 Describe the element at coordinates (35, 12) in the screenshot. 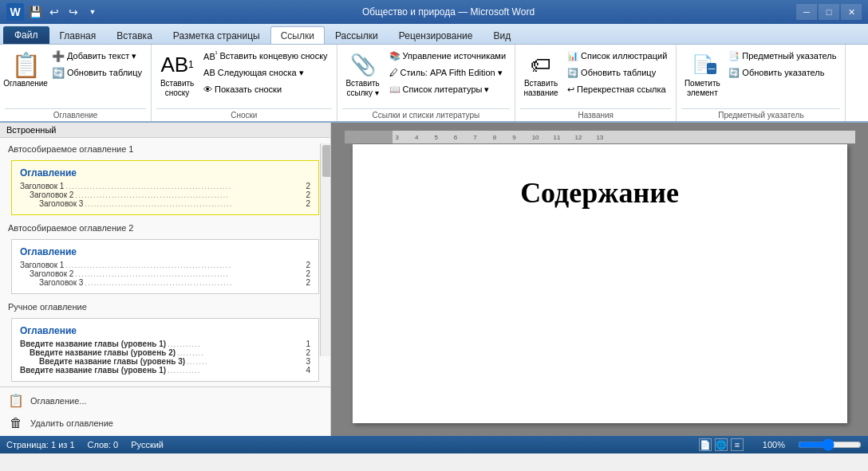

I see `qa-save: 💾` at that location.